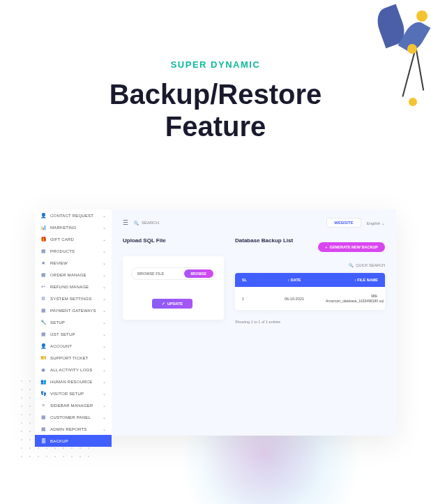 This screenshot has width=431, height=504. What do you see at coordinates (351, 299) in the screenshot?
I see `cell-file: 989-Amazcart_database_1633498190.sql` at bounding box center [351, 299].